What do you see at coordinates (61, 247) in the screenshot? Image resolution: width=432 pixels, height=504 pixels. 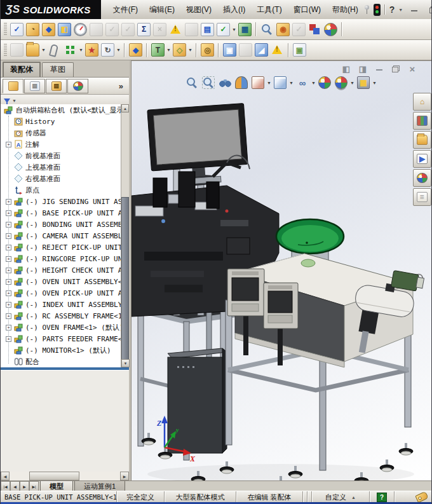 I see `tree-item: +(-) REJECT PICK-UP UNIT ASS` at bounding box center [61, 247].